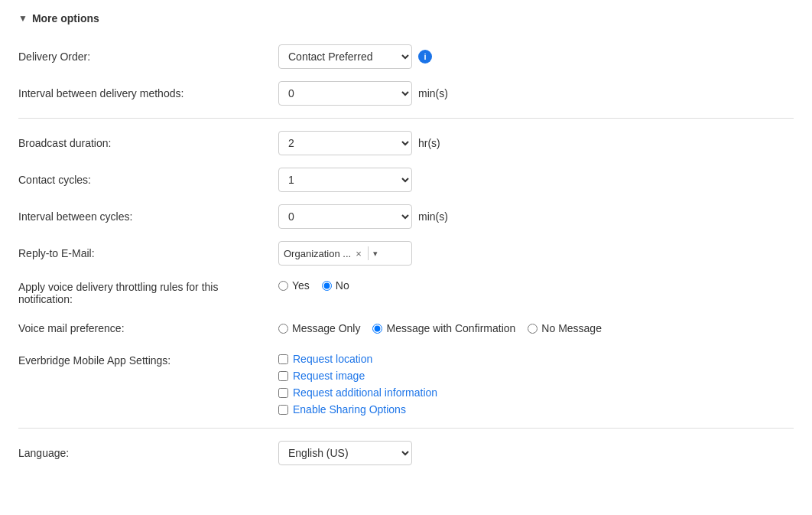 The height and width of the screenshot is (515, 812). I want to click on voicemail-message-only-radio, so click(283, 329).